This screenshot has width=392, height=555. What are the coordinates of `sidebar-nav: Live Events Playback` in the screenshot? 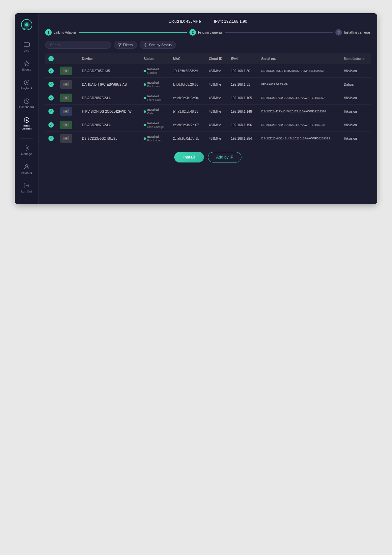 It's located at (26, 87).